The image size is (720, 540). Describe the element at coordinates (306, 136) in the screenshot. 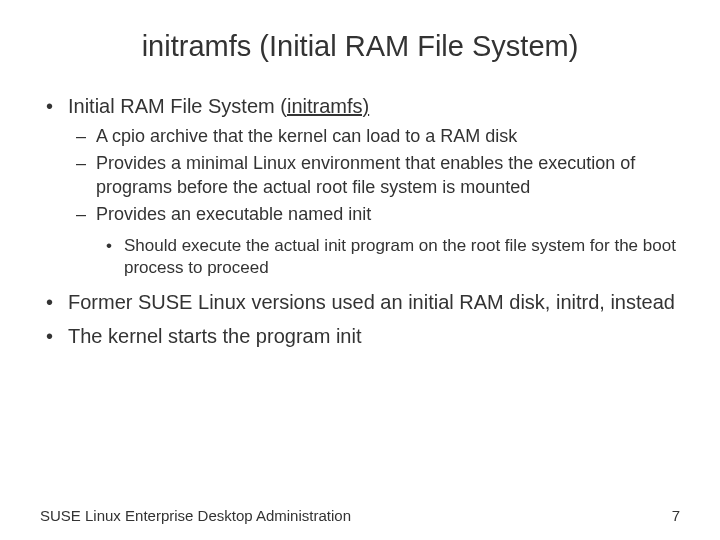

I see `bullet-text: A cpio archive that the kernel can load …` at that location.